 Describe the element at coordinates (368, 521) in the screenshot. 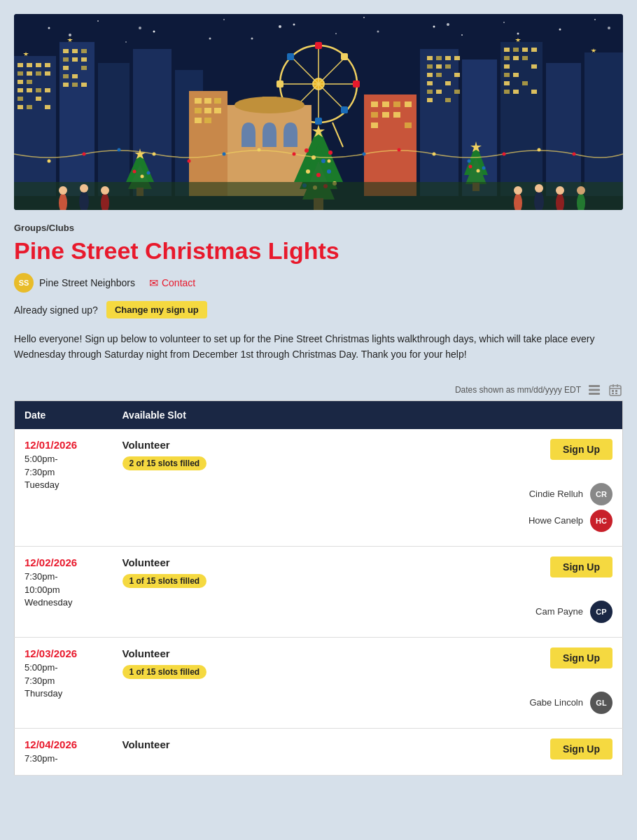

I see `volunteer-item: Howe Canelp HC` at that location.